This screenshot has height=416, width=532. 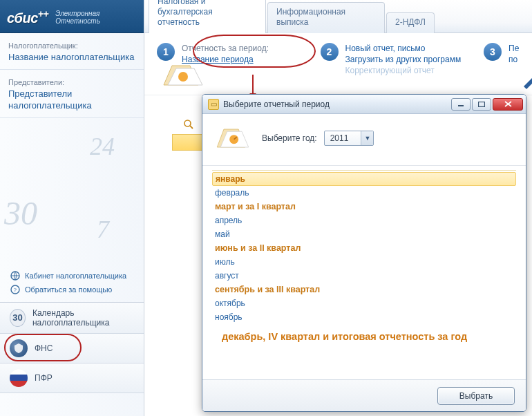 What do you see at coordinates (43, 14) in the screenshot?
I see `brand-plus: ++` at bounding box center [43, 14].